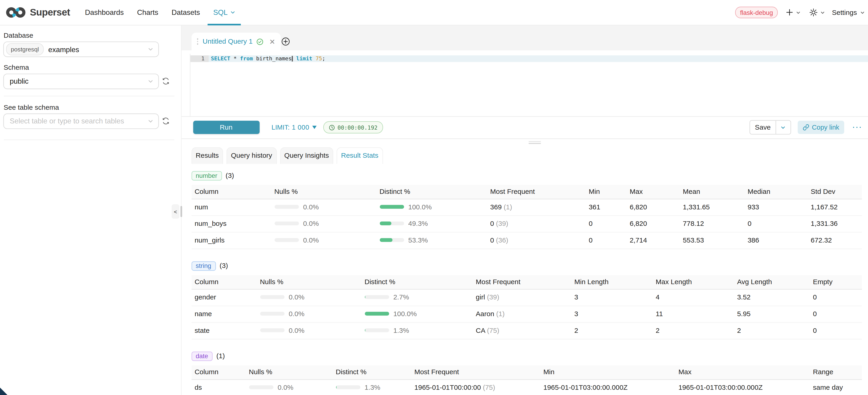 Image resolution: width=868 pixels, height=395 pixels. I want to click on query-tab: Untitled Query 1 ✕, so click(236, 42).